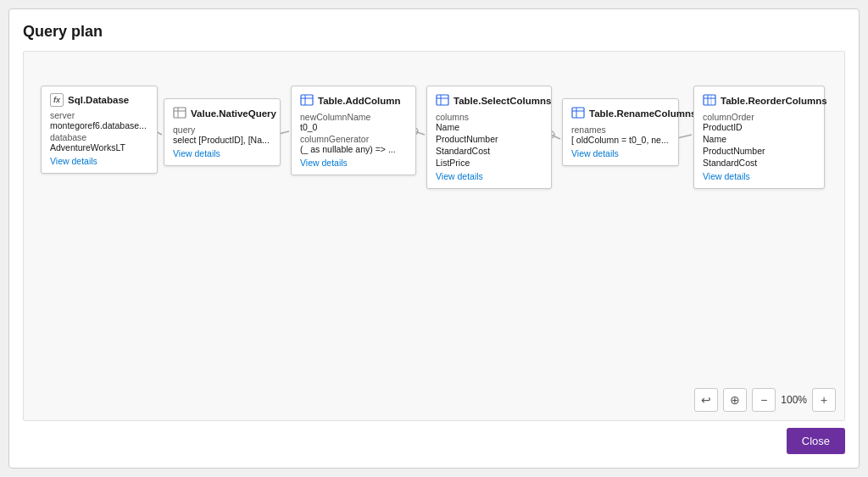 The height and width of the screenshot is (477, 868). What do you see at coordinates (222, 140) in the screenshot?
I see `node2-value-query: select [ProductID], [Na...` at bounding box center [222, 140].